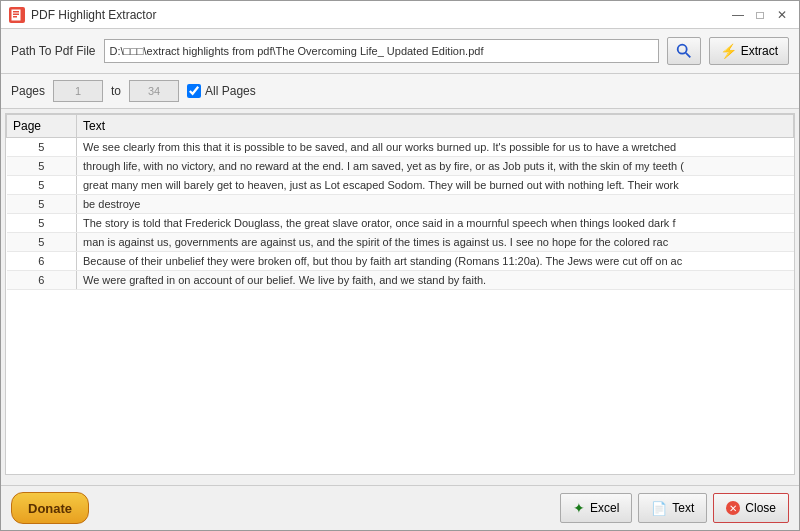 This screenshot has height=531, width=800. What do you see at coordinates (672, 508) in the screenshot?
I see `text-button: 📄 Text` at bounding box center [672, 508].